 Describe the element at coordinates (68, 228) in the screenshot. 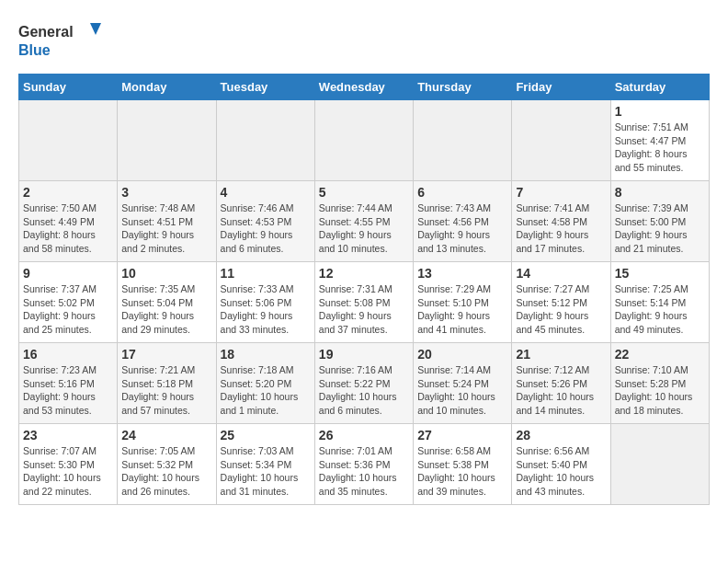

I see `day-info: Sunrise: 7:50 AM Sunset: 4:49 PM Dayligh…` at that location.